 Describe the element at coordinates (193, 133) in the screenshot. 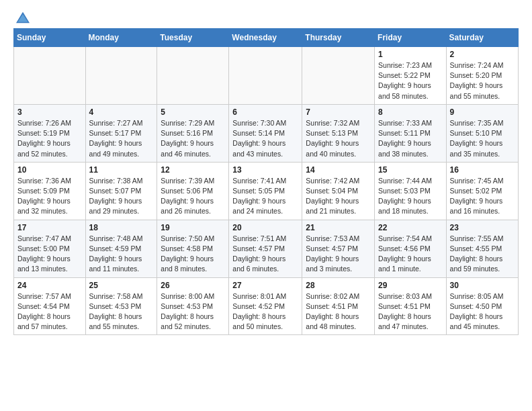

I see `day-cell: 5Sunrise: 7:29 AM Sunset: 5:16 PM Daylig…` at that location.